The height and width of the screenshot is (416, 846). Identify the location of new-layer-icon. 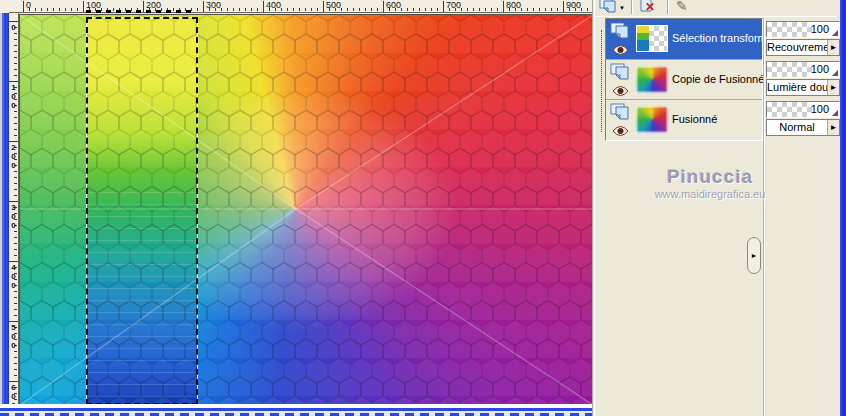
(608, 6).